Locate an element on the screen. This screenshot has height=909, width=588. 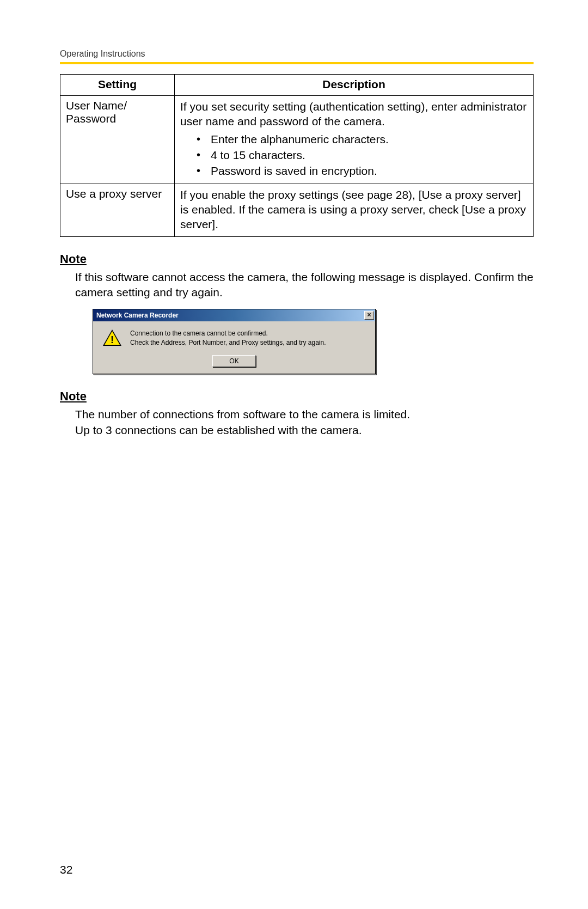
table-header-row: Setting Description is located at coordinates (297, 85).